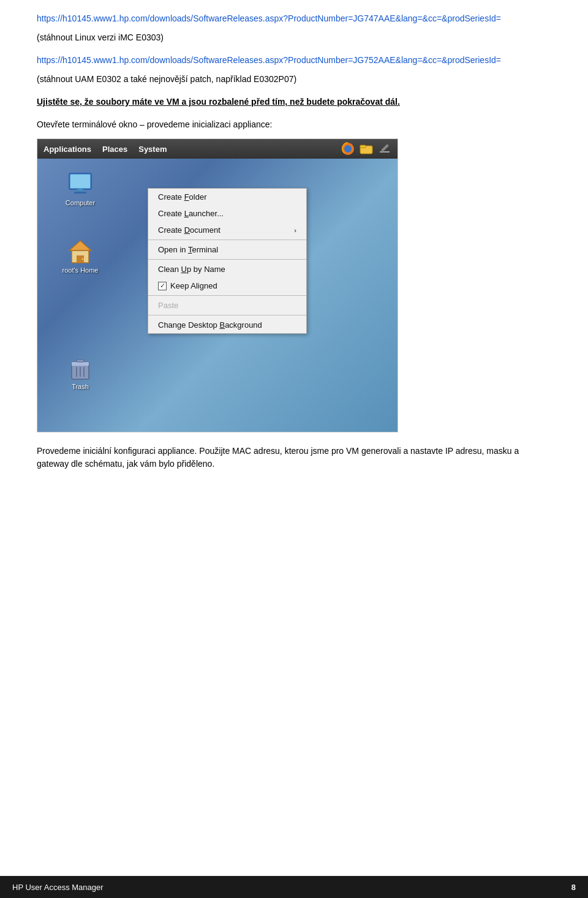 This screenshot has width=588, height=898. What do you see at coordinates (294, 80) in the screenshot?
I see `paragraph2: (stáhnout UAM E0302 a také nejnovější pa…` at bounding box center [294, 80].